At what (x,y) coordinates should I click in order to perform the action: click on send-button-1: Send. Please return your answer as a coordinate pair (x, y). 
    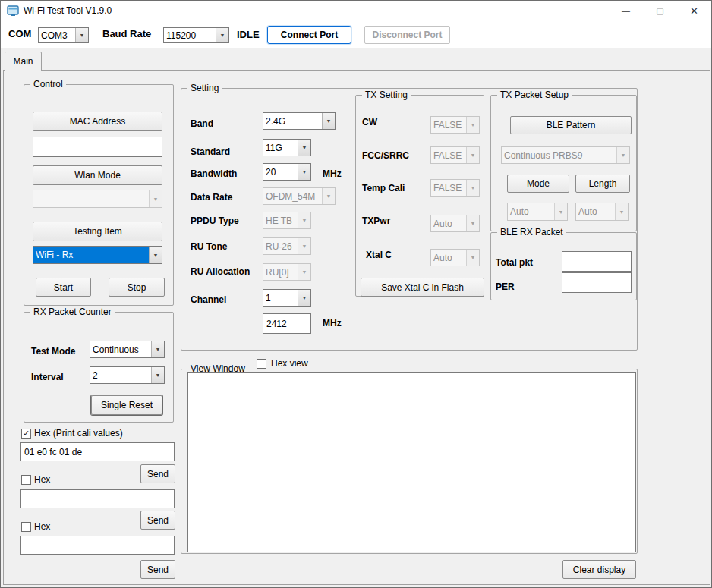
    Looking at the image, I should click on (158, 473).